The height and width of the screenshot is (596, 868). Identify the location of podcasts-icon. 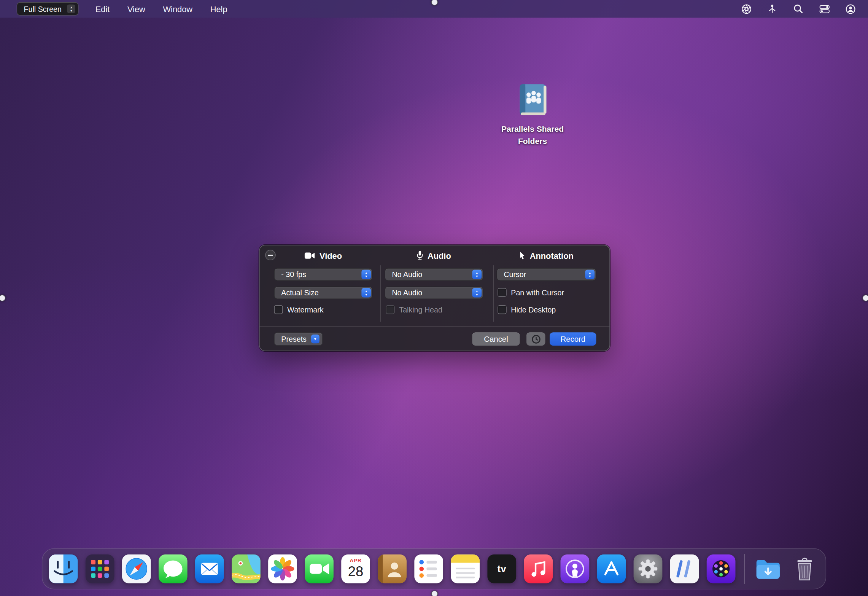
(575, 569).